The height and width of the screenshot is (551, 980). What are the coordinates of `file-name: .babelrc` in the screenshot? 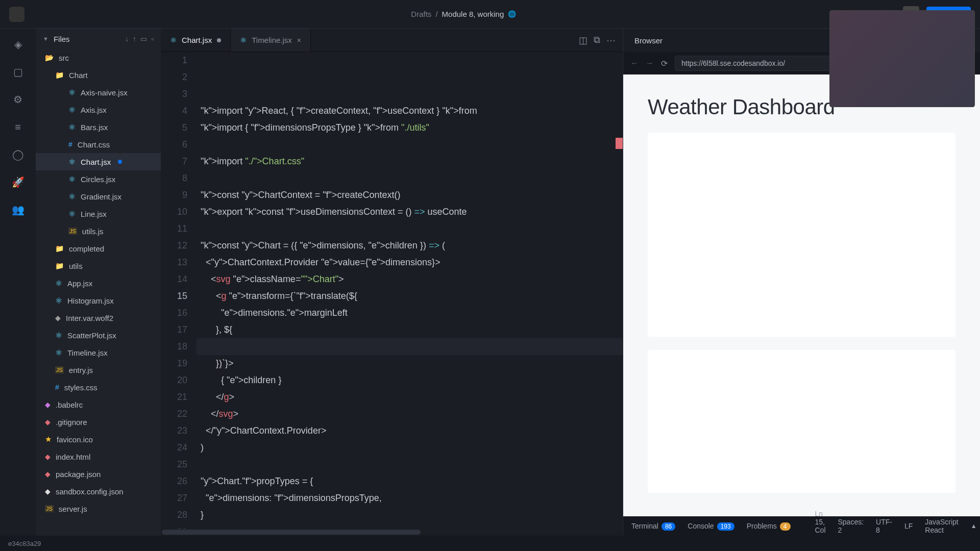 It's located at (69, 405).